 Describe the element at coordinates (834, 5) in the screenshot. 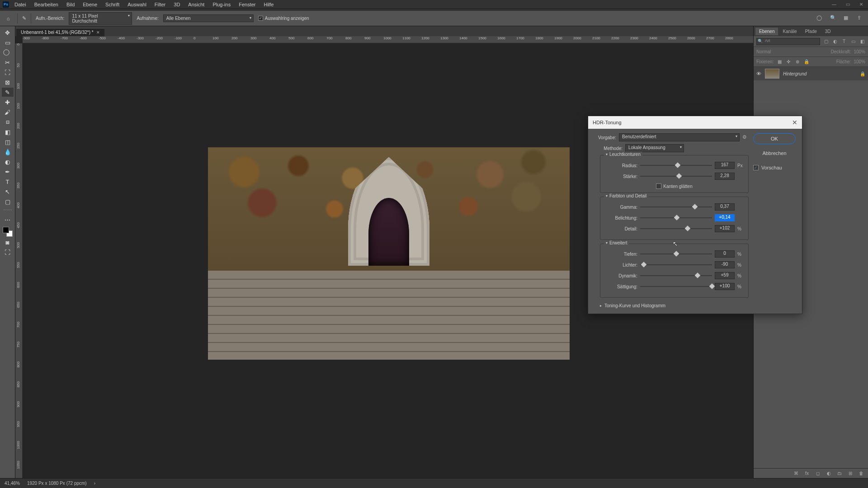

I see `window-minimize: —` at that location.